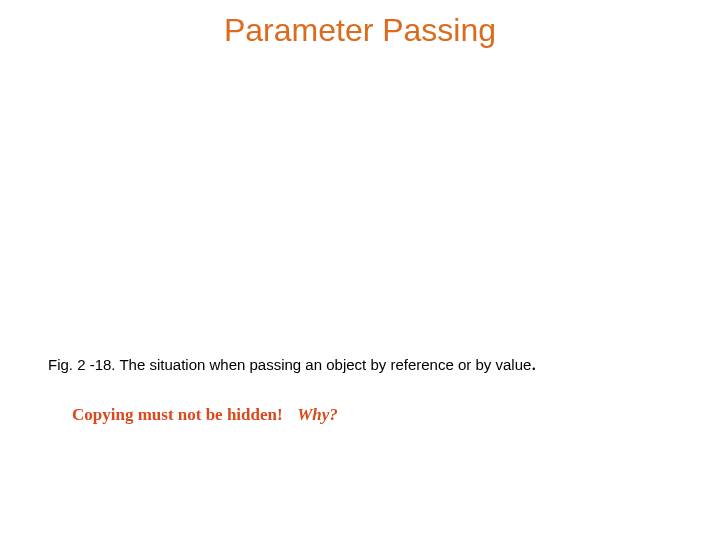 This screenshot has width=720, height=540. I want to click on page-title: Parameter Passing, so click(360, 24).